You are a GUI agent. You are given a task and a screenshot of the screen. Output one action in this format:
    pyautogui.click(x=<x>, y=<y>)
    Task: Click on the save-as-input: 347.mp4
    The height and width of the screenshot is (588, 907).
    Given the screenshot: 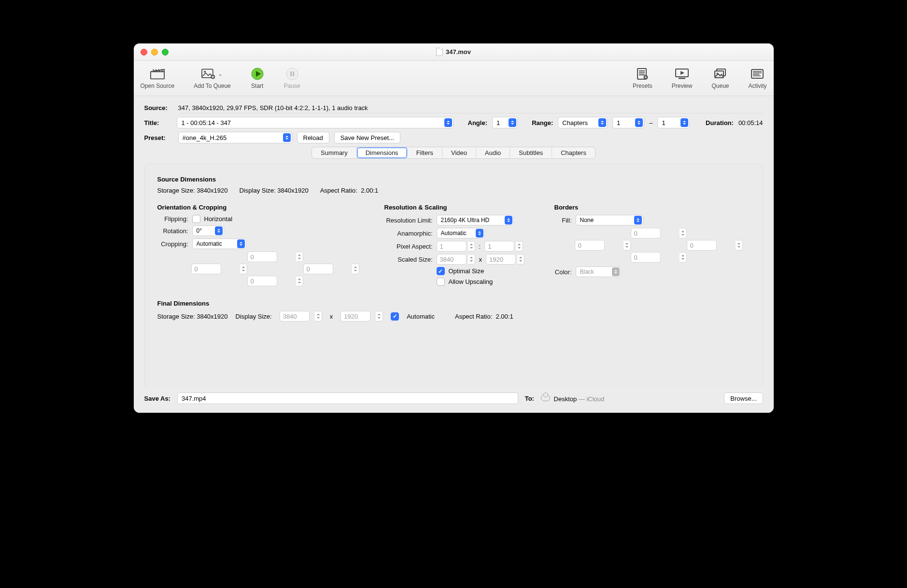 What is the action you would take?
    pyautogui.click(x=348, y=398)
    